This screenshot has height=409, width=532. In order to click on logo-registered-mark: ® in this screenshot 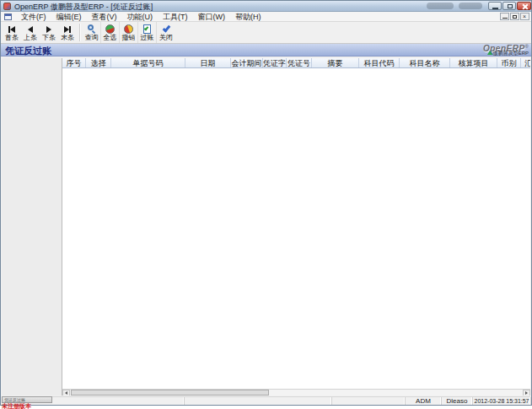, I will do `click(527, 46)`.